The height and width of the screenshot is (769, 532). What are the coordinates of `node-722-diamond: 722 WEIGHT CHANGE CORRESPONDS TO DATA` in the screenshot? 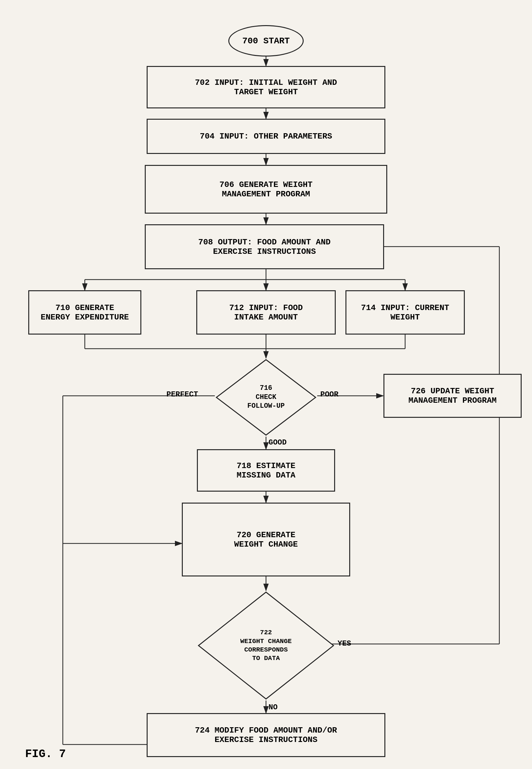 It's located at (266, 646).